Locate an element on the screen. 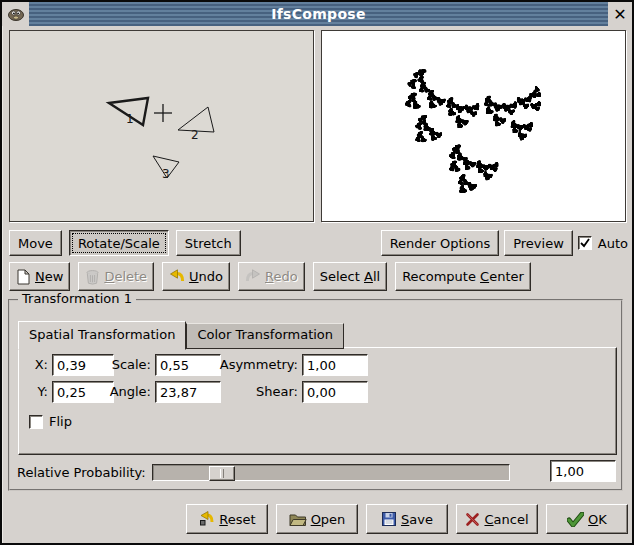 Image resolution: width=634 pixels, height=545 pixels. undo-arrow-icon is located at coordinates (177, 277).